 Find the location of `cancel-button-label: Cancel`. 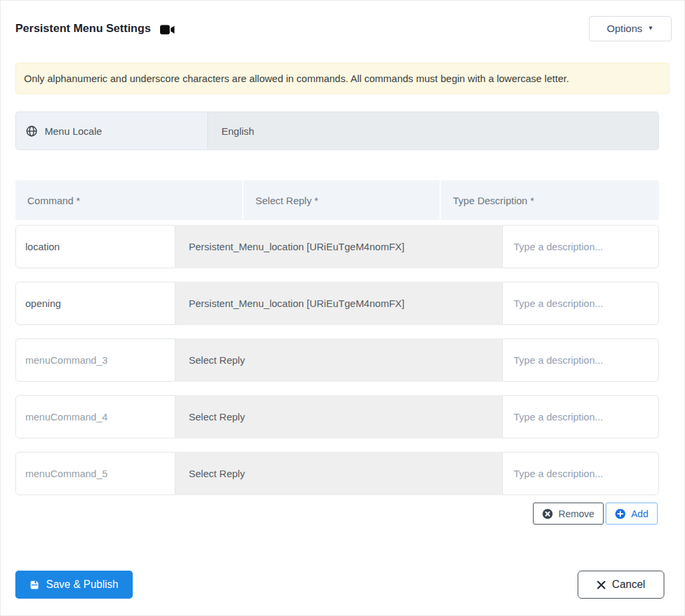

cancel-button-label: Cancel is located at coordinates (629, 585).